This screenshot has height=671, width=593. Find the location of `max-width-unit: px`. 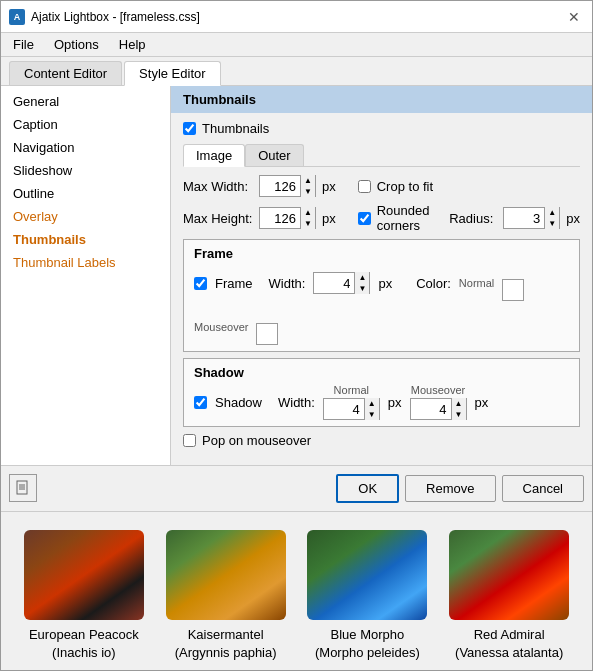

max-width-unit: px is located at coordinates (329, 186).